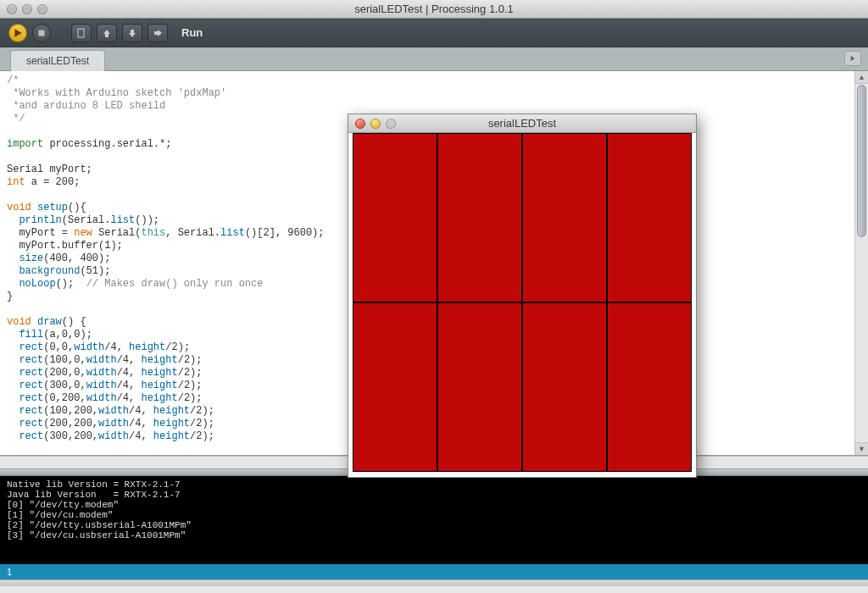  I want to click on run-button, so click(18, 33).